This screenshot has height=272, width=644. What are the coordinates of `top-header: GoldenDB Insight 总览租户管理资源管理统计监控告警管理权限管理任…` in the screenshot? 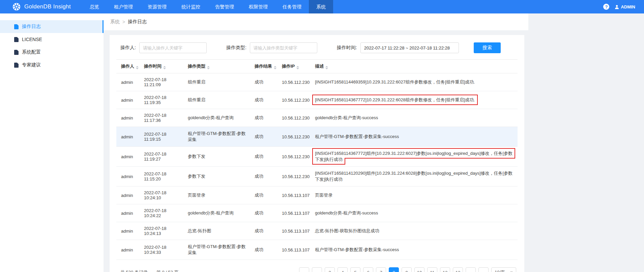 It's located at (322, 7).